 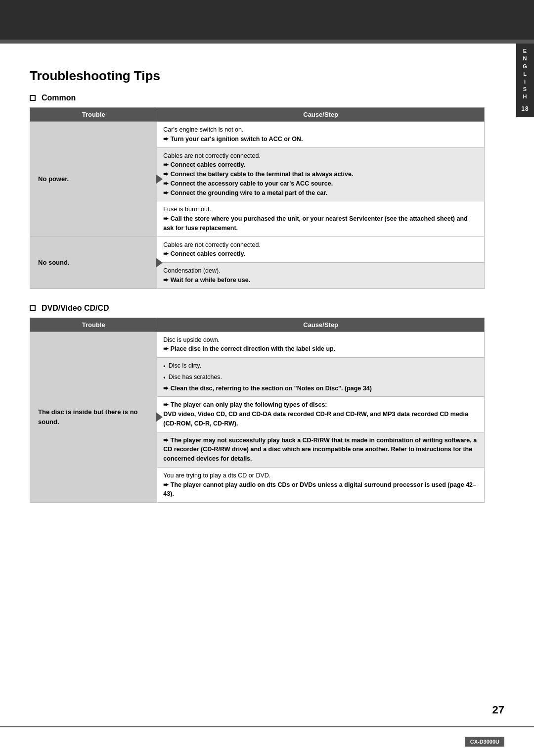 What do you see at coordinates (257, 76) in the screenshot?
I see `page-title: Troubleshooting Tips` at bounding box center [257, 76].